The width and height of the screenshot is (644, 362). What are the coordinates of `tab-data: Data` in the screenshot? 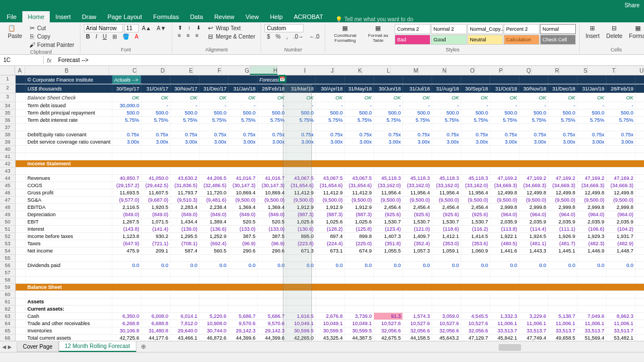 It's located at (197, 17).